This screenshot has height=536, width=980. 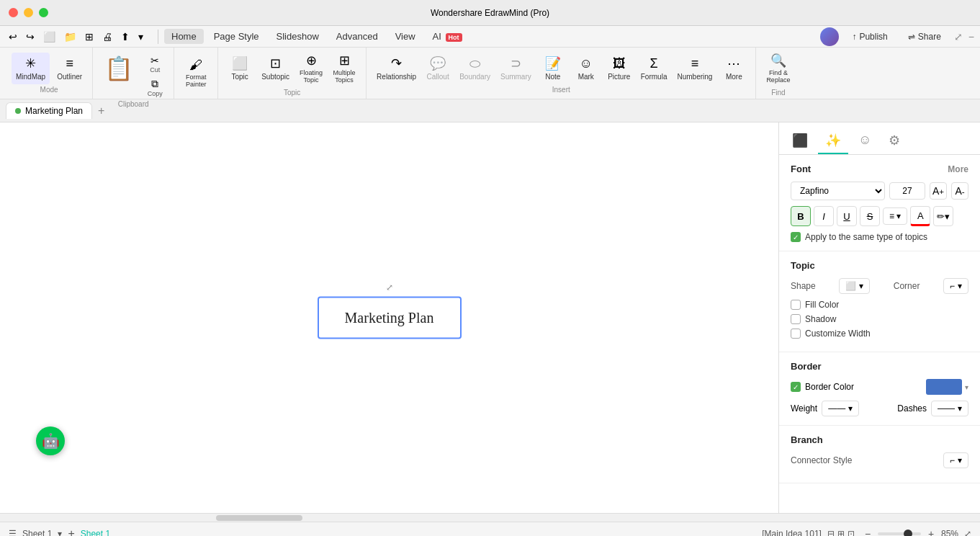 I want to click on zoom-out-button: −, so click(x=868, y=532).